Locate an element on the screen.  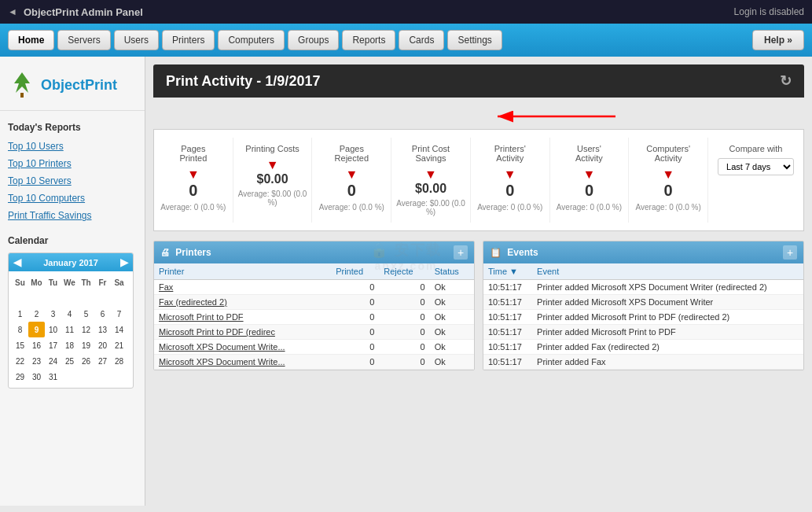
cal-day-26: 26 is located at coordinates (86, 361).